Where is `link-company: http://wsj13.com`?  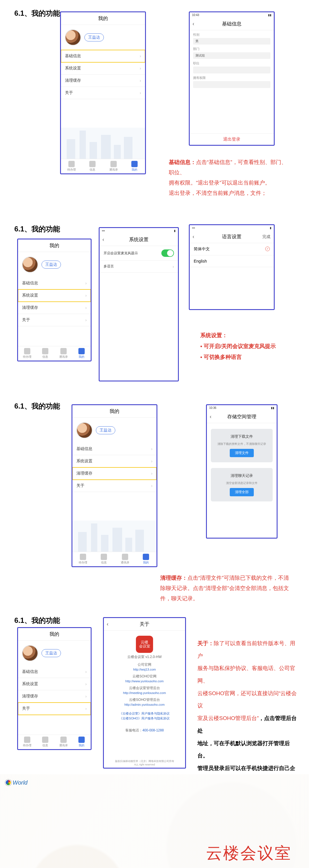 link-company: http://wsj13.com is located at coordinates (144, 670).